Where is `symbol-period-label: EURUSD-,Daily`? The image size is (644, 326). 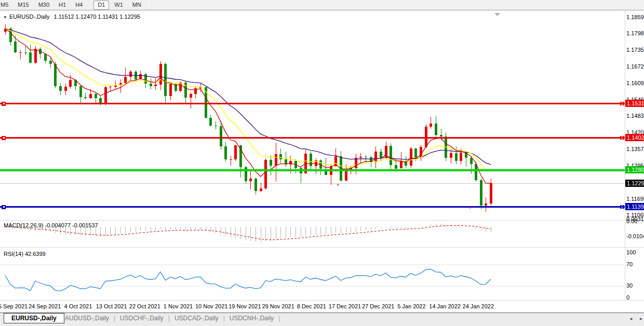
symbol-period-label: EURUSD-,Daily is located at coordinates (30, 17).